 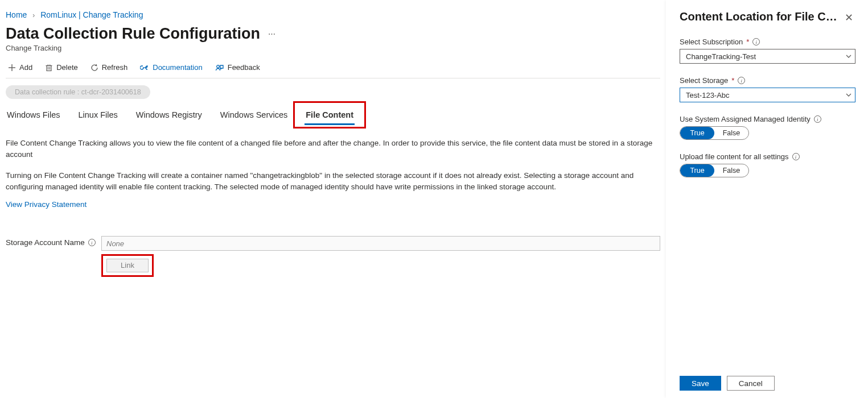 What do you see at coordinates (145, 68) in the screenshot?
I see `link-icon` at bounding box center [145, 68].